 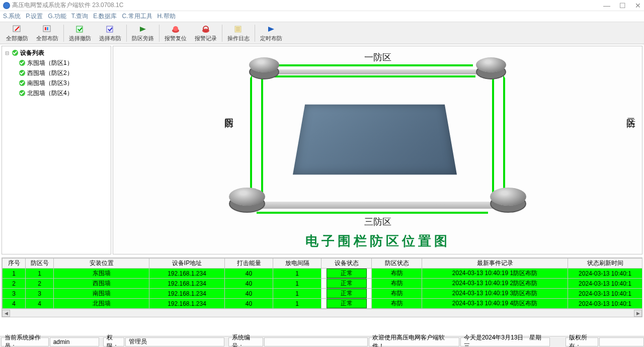 What do you see at coordinates (7, 6) in the screenshot?
I see `app-icon` at bounding box center [7, 6].